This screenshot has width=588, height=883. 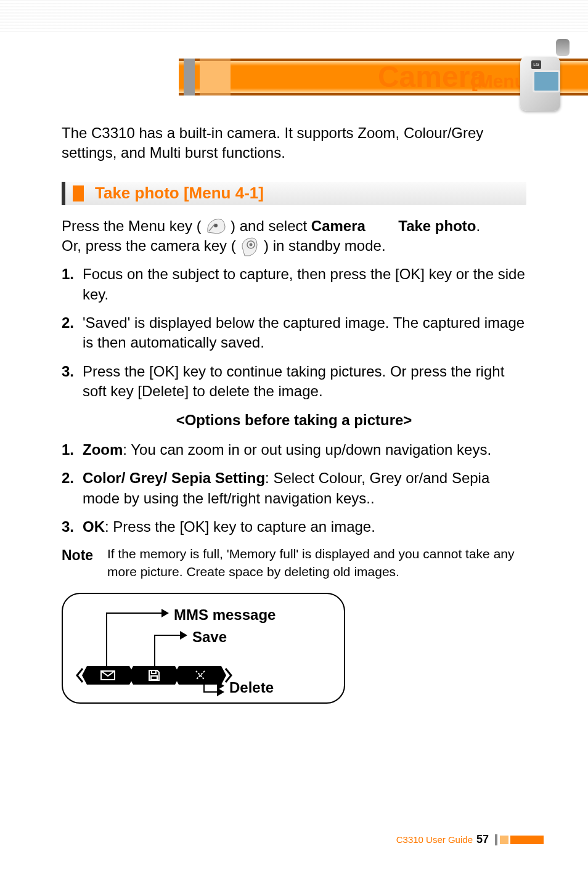 I want to click on softkey-icon, so click(x=216, y=226).